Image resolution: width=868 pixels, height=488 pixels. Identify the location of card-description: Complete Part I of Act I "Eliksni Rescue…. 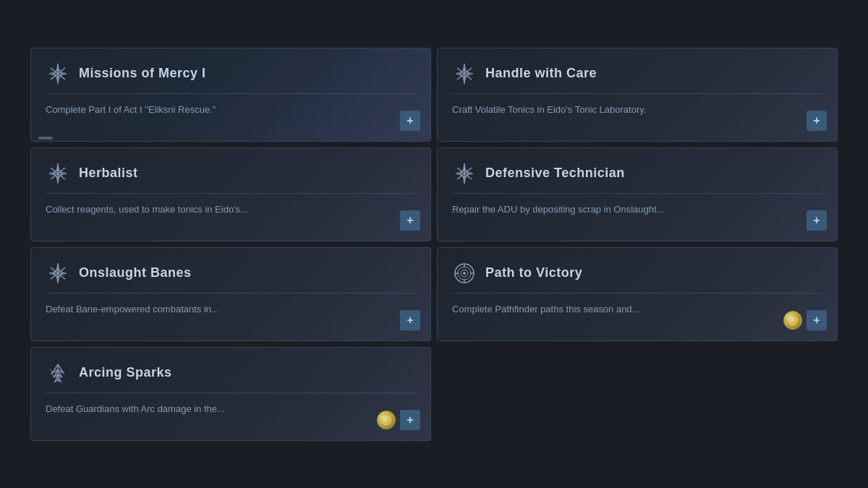
(231, 110).